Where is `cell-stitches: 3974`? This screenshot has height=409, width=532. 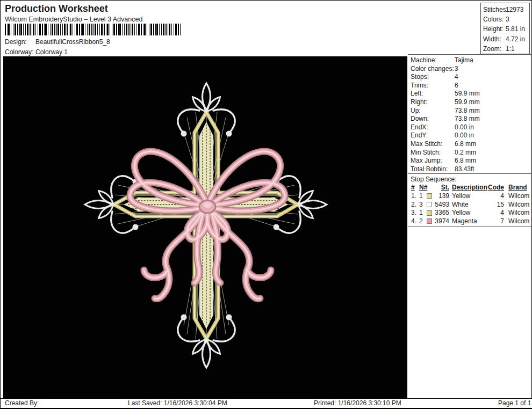
cell-stitches: 3974 is located at coordinates (441, 222).